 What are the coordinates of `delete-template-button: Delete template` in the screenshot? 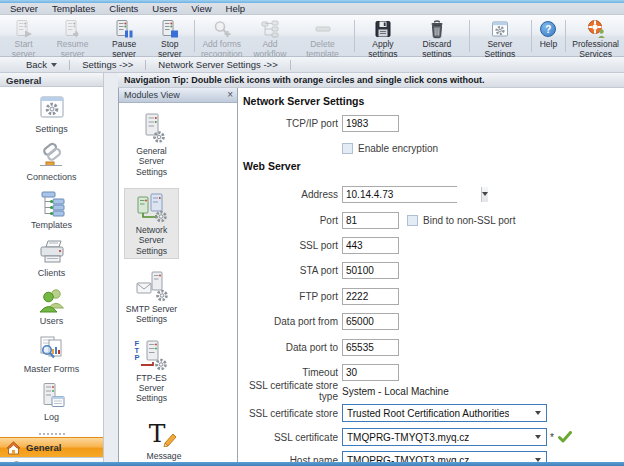 It's located at (322, 36).